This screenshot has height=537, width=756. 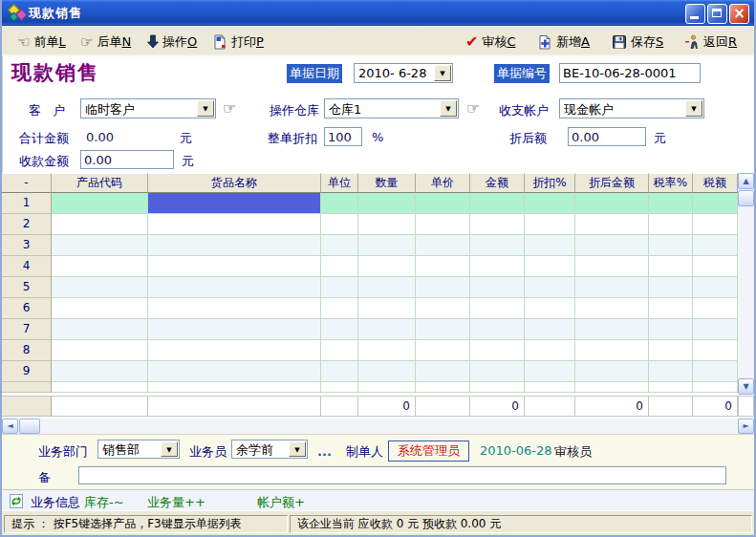 What do you see at coordinates (387, 372) in the screenshot?
I see `grid-cell-r9-c4` at bounding box center [387, 372].